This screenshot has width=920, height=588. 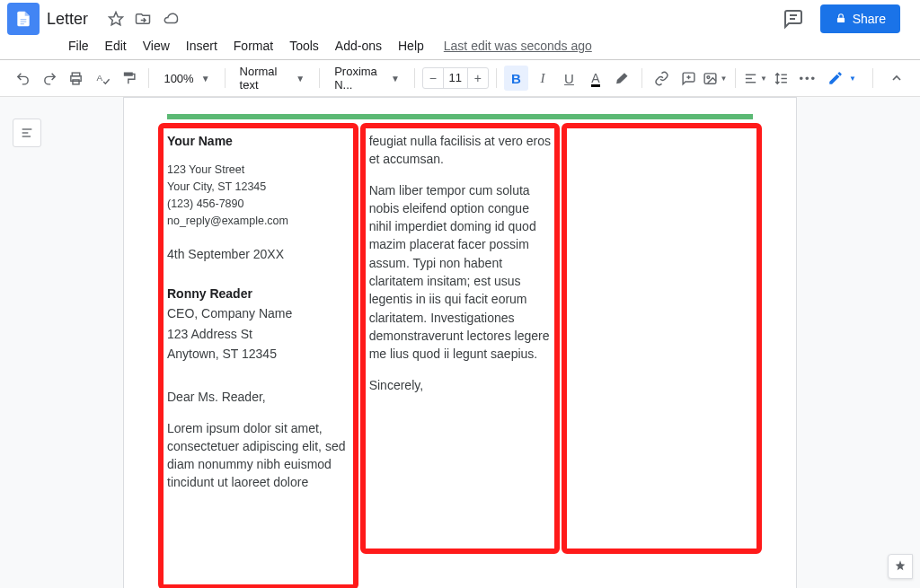 What do you see at coordinates (259, 254) in the screenshot?
I see `letter-date: 4th September 20XX` at bounding box center [259, 254].